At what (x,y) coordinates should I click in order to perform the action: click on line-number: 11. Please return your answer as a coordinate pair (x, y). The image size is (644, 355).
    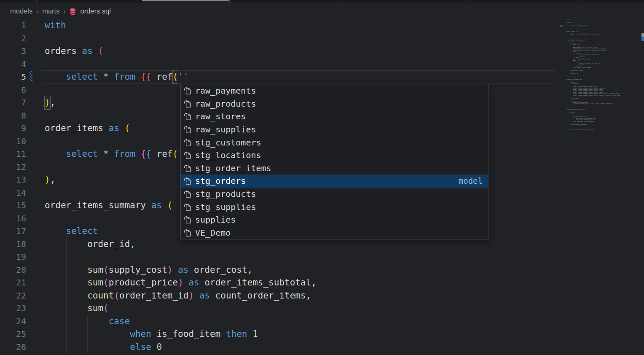
    Looking at the image, I should click on (13, 154).